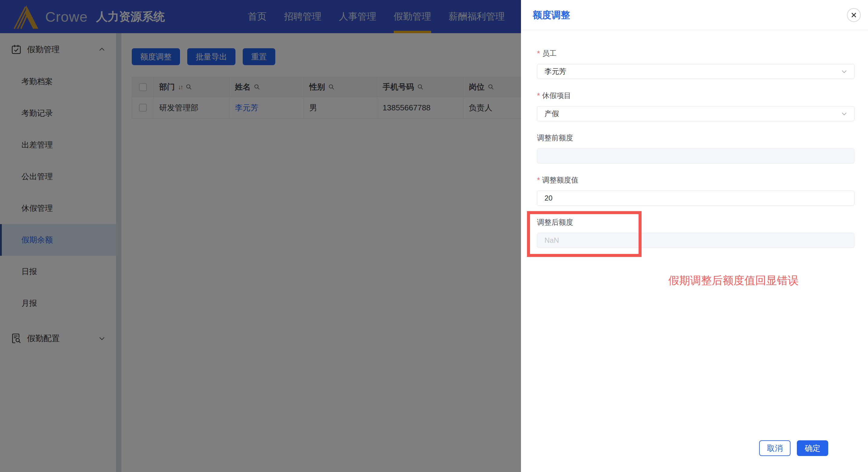 This screenshot has height=472, width=868. What do you see at coordinates (696, 233) in the screenshot?
I see `field-quota-after: 调整后额度` at bounding box center [696, 233].